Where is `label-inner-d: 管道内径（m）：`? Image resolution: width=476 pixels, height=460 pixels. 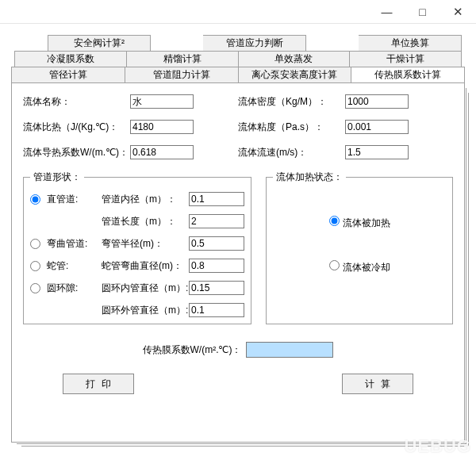
label-inner-d: 管道内径（m）： is located at coordinates (145, 200).